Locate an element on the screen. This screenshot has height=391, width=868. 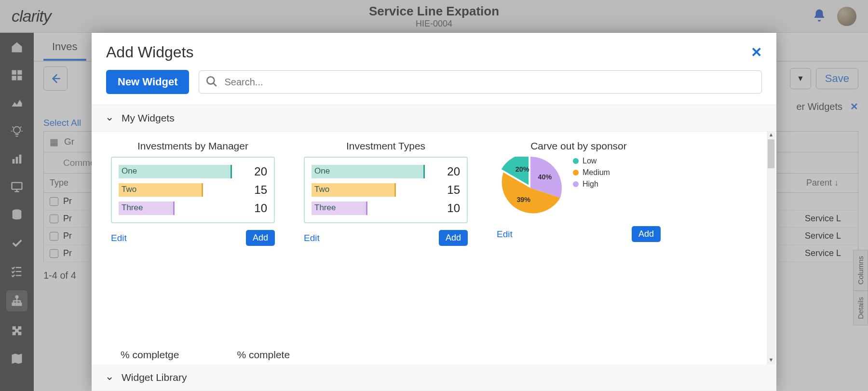
widget-card-investment-types: Investment Types One 20 Two 15 Three 10 is located at coordinates (386, 193).